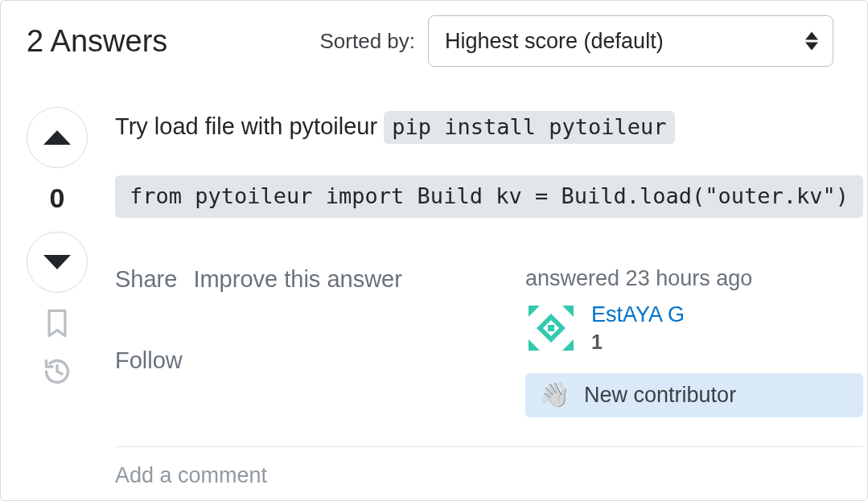  Describe the element at coordinates (57, 138) in the screenshot. I see `upvote-button` at that location.